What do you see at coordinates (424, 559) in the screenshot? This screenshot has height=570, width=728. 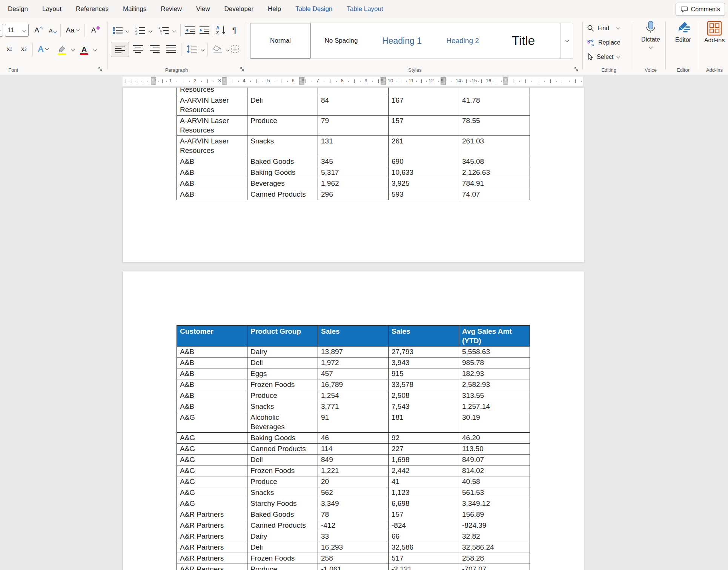 I see `table-cell: 517` at bounding box center [424, 559].